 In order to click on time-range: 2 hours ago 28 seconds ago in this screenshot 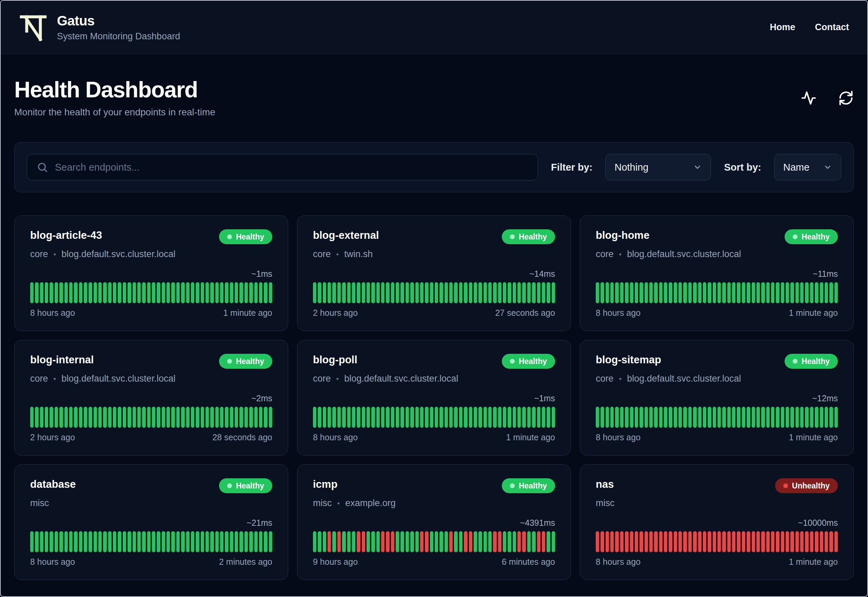, I will do `click(151, 437)`.